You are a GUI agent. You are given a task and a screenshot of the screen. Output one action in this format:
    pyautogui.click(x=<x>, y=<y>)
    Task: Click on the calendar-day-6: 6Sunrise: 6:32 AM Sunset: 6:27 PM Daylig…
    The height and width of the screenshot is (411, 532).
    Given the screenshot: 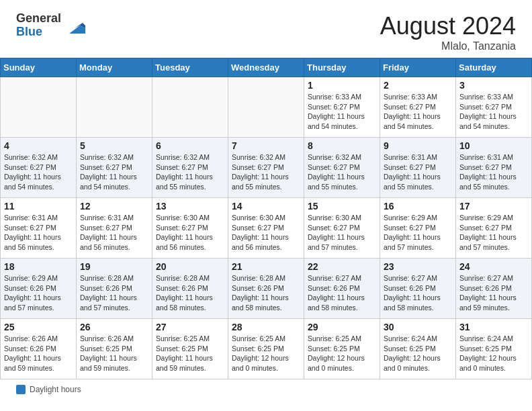 What is the action you would take?
    pyautogui.click(x=191, y=168)
    